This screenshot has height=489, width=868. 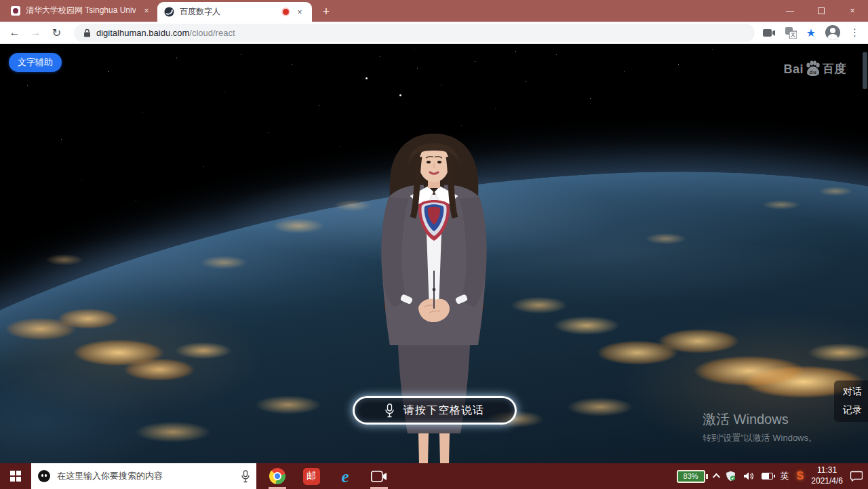 What do you see at coordinates (429, 162) in the screenshot?
I see `eye-left` at bounding box center [429, 162].